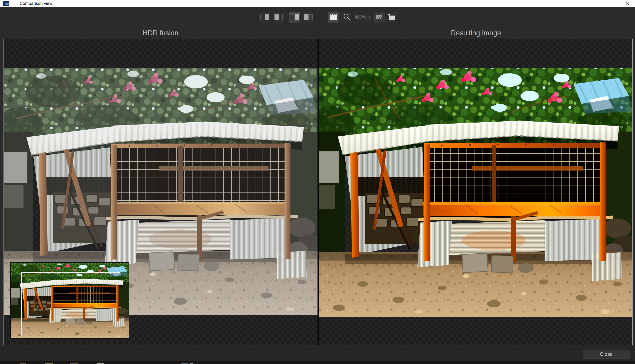 Image resolution: width=635 pixels, height=364 pixels. What do you see at coordinates (70, 300) in the screenshot?
I see `navigator-thumbnail` at bounding box center [70, 300].